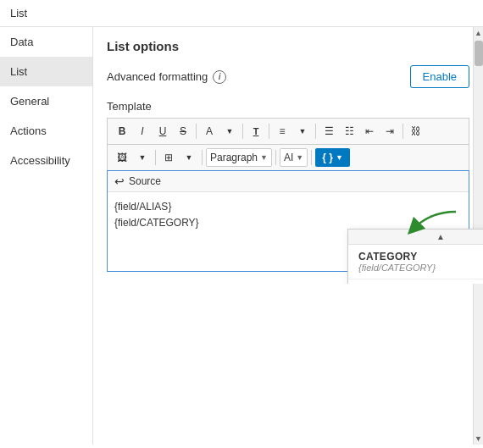 Image resolution: width=483 pixels, height=448 pixels. Describe the element at coordinates (242, 14) in the screenshot. I see `title-bar: List` at that location.